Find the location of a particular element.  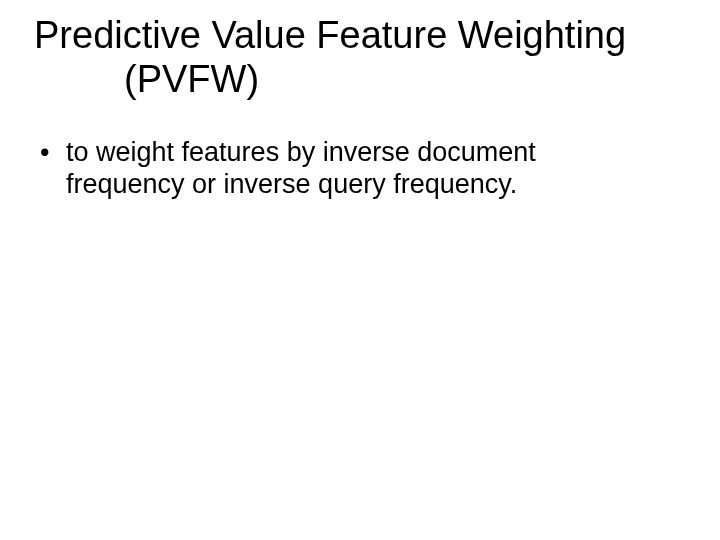

slide-title: Predictive Value Feature Weighting (PVFW… is located at coordinates (354, 58).